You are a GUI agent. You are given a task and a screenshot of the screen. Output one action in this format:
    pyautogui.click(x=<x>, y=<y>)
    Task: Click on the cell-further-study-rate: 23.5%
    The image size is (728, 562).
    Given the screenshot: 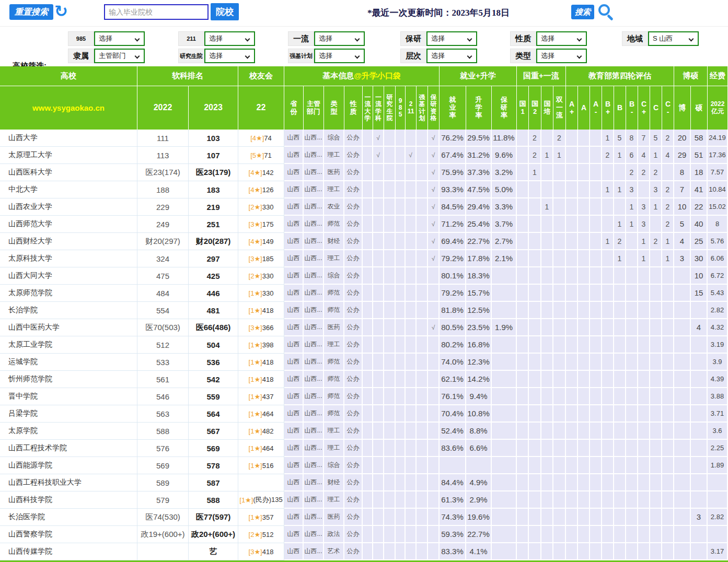 What is the action you would take?
    pyautogui.click(x=479, y=328)
    